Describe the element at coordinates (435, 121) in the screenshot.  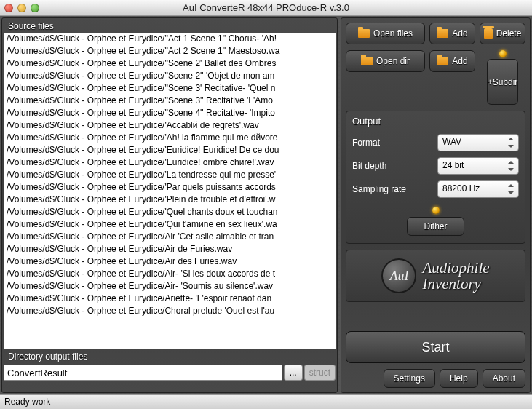
I see `output-group-title: Output` at that location.